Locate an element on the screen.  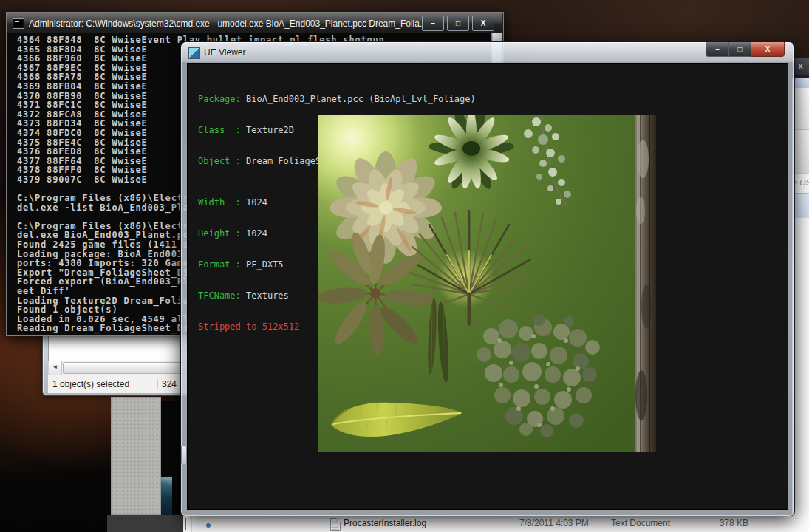
cmd-icon is located at coordinates (18, 24).